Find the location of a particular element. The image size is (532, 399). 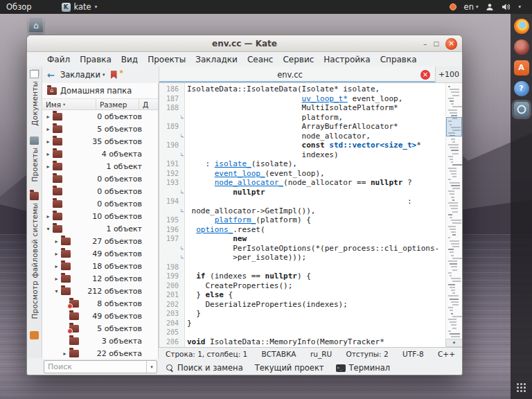

tab-close-icon is located at coordinates (425, 75).